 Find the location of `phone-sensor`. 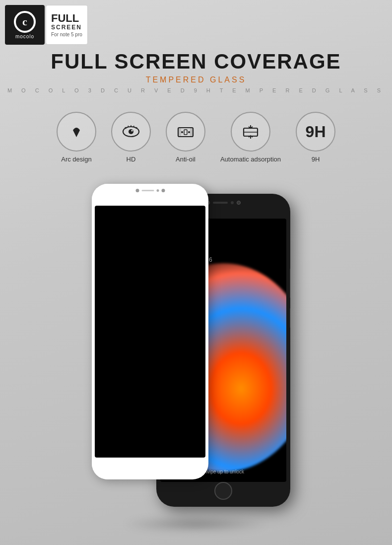

phone-sensor is located at coordinates (232, 203).